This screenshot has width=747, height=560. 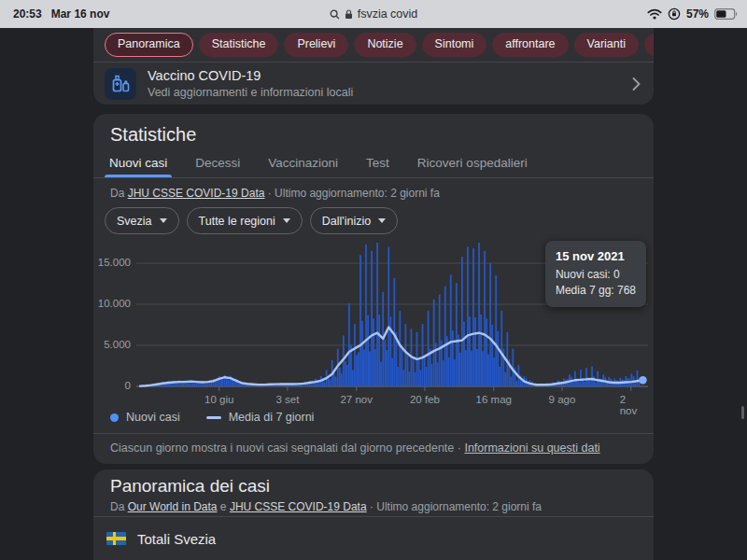 I want to click on source-conjunction: e, so click(x=224, y=507).